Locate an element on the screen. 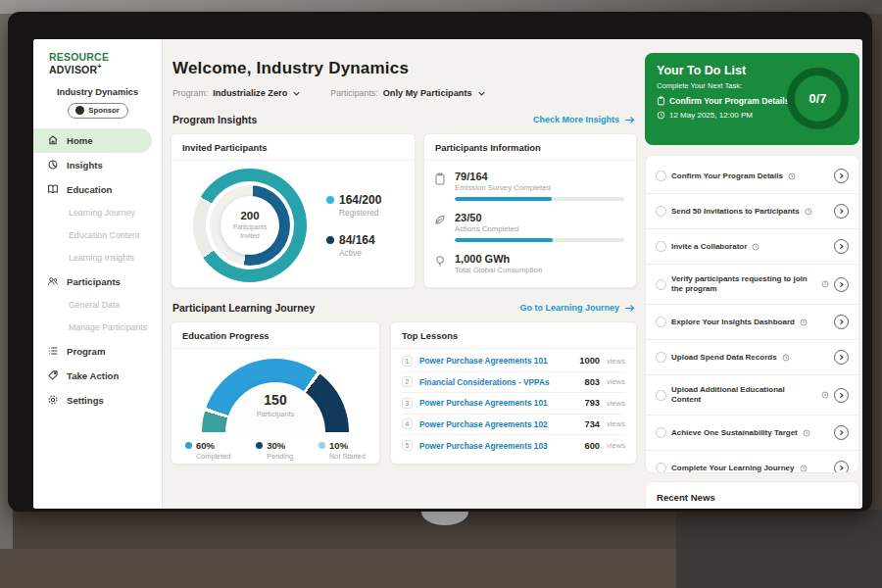 Image resolution: width=882 pixels, height=588 pixels. sidebar-item-take-action: Take Action is located at coordinates (98, 376).